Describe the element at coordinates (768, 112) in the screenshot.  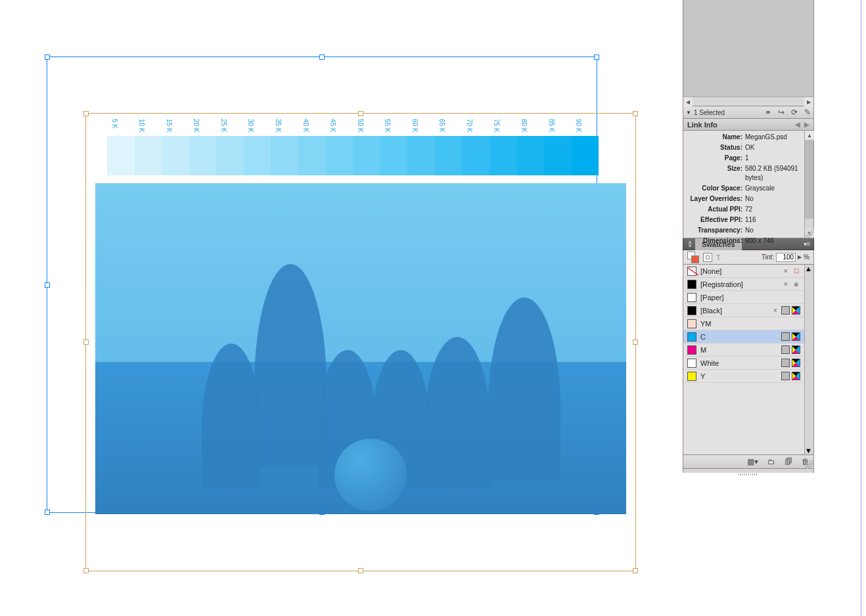
I see `relink-icon: ⚭` at that location.